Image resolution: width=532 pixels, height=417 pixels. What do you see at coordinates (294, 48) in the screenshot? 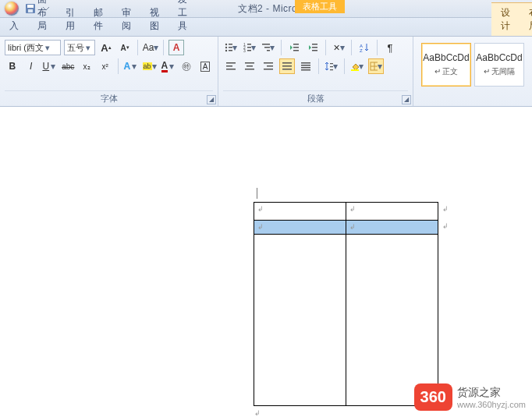
I see `decrease-indent-button` at bounding box center [294, 48].